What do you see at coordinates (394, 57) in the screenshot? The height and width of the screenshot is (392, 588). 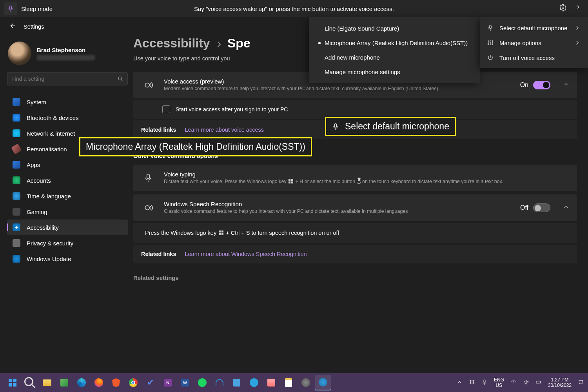 I see `mic-add-new: Add new microphone` at bounding box center [394, 57].